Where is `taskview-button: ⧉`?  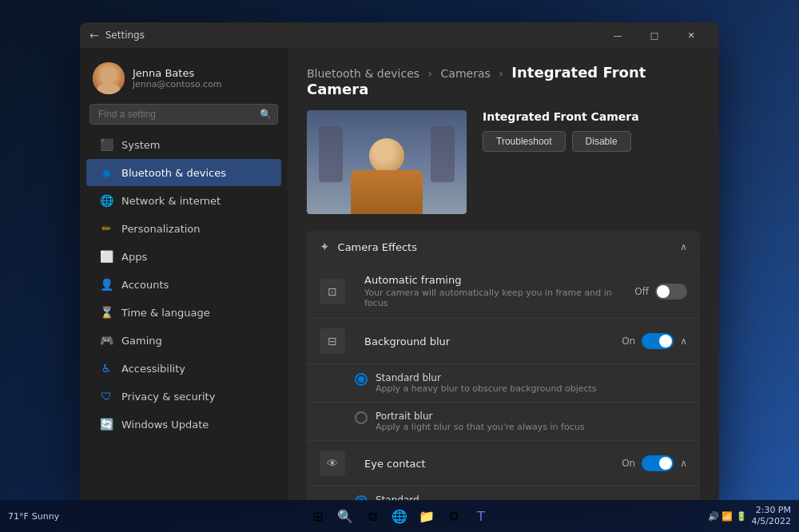 taskview-button: ⧉ is located at coordinates (372, 516).